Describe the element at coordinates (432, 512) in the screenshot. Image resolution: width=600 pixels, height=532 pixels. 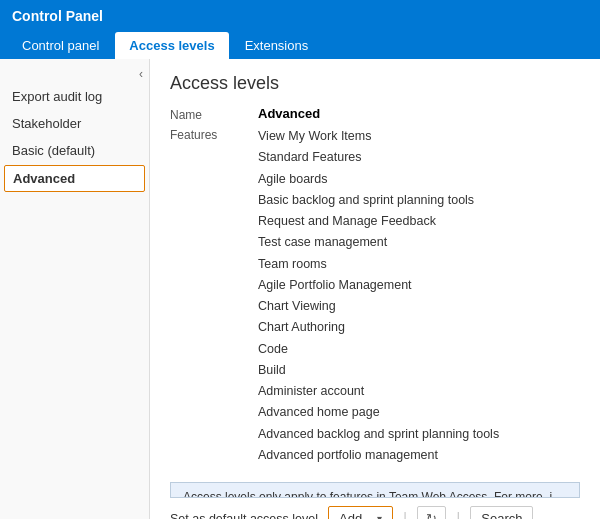
I see `refresh-button: ↻` at that location.